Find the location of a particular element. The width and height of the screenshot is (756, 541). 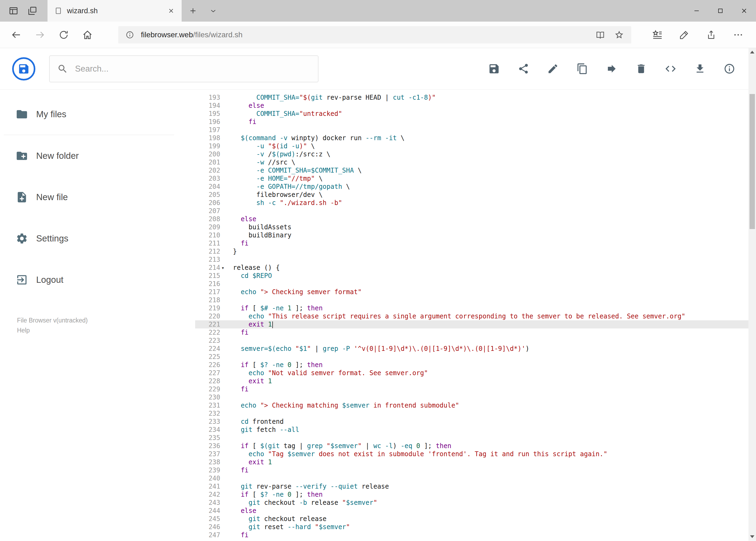

code-line: 236 if [ $(git tag | grep "$semver" | wc… is located at coordinates (475, 446).